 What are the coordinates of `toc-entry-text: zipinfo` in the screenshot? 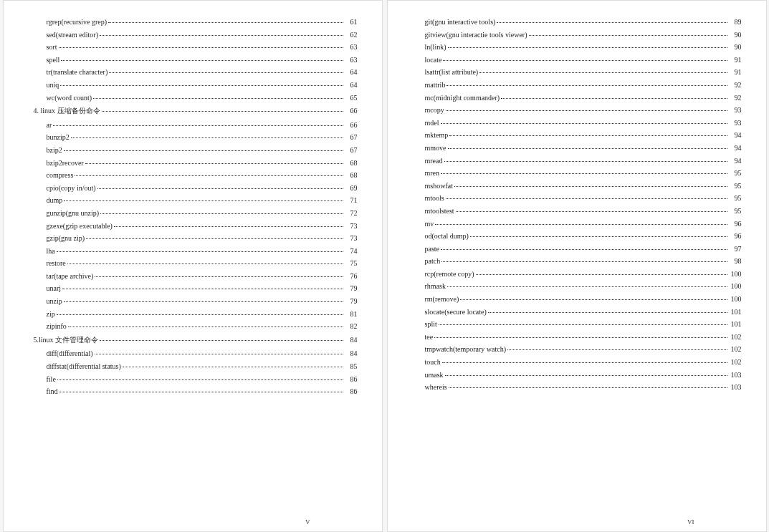 It's located at (57, 327).